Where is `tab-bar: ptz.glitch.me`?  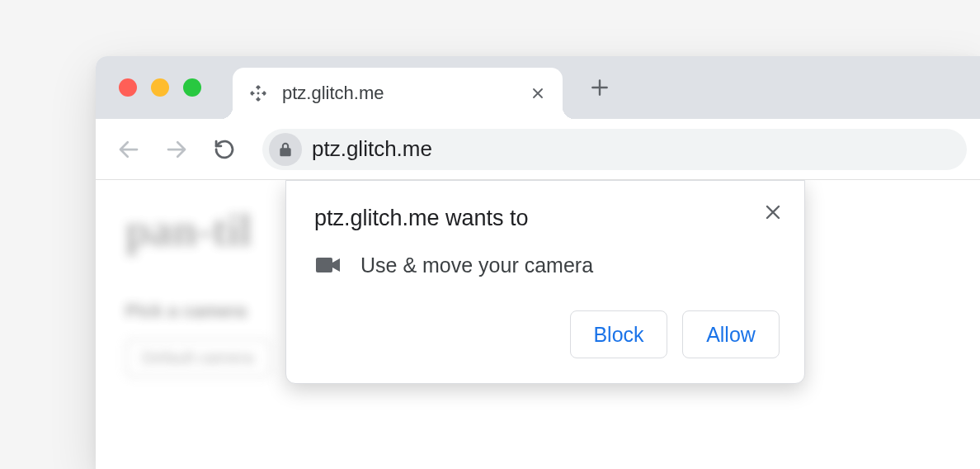
tab-bar: ptz.glitch.me is located at coordinates (538, 88).